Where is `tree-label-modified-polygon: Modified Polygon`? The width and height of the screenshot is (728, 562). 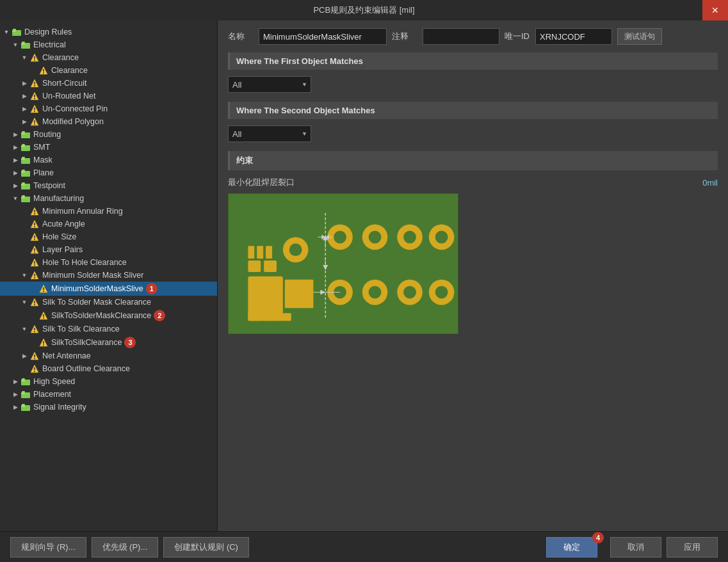
tree-label-modified-polygon: Modified Polygon is located at coordinates (73, 122).